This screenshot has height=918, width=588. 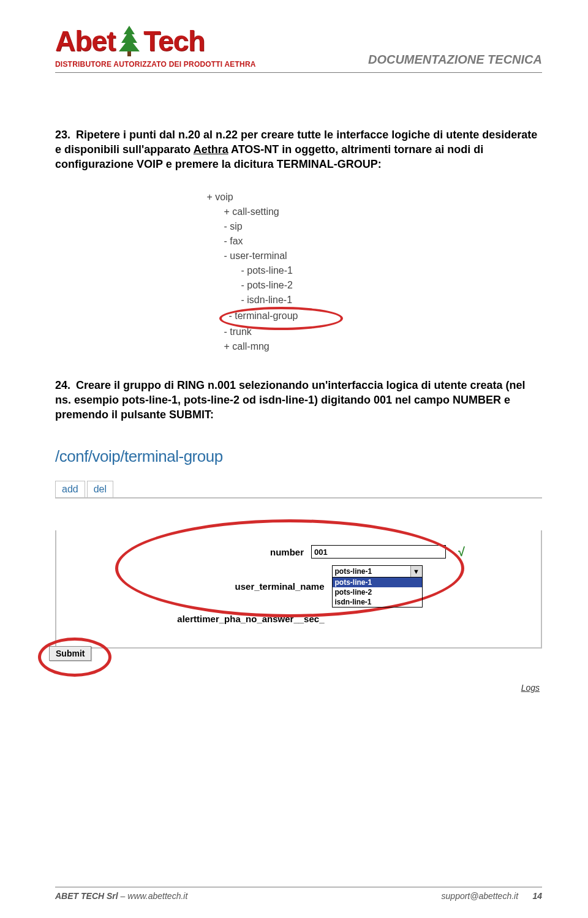 What do you see at coordinates (316, 300) in the screenshot?
I see `tree-isdn-line-1: - isdn-line-1` at bounding box center [316, 300].